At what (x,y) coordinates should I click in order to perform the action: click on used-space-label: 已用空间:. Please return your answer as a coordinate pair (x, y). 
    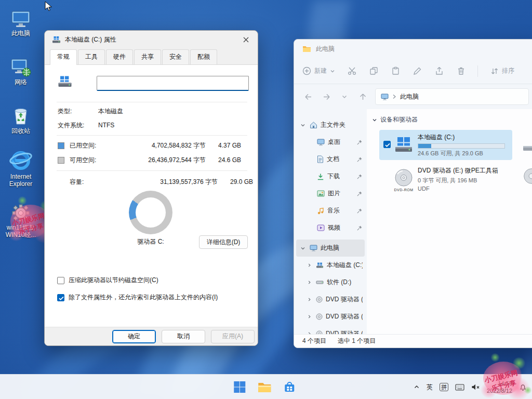
    Looking at the image, I should click on (88, 145).